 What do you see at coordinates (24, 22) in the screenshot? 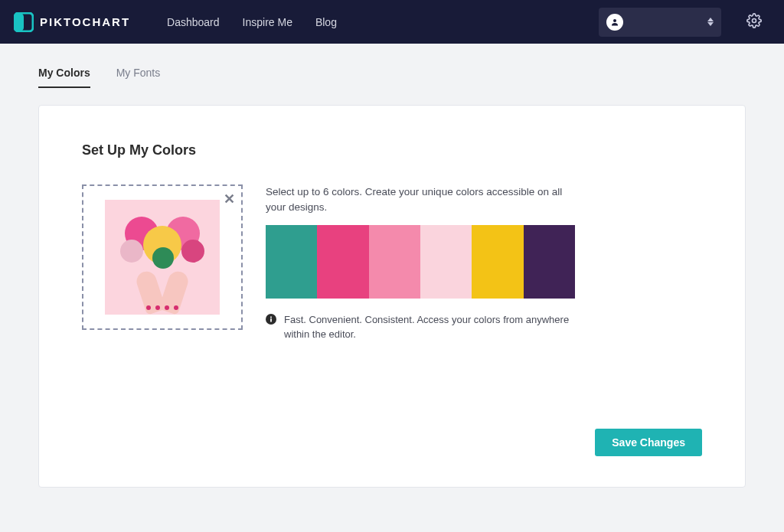
I see `logo-mark-icon` at bounding box center [24, 22].